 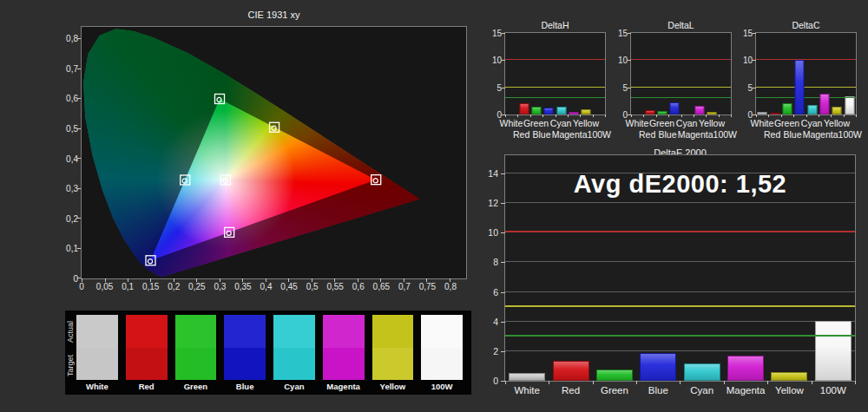 What do you see at coordinates (393, 387) in the screenshot?
I see `swatch-label: Yellow` at bounding box center [393, 387].